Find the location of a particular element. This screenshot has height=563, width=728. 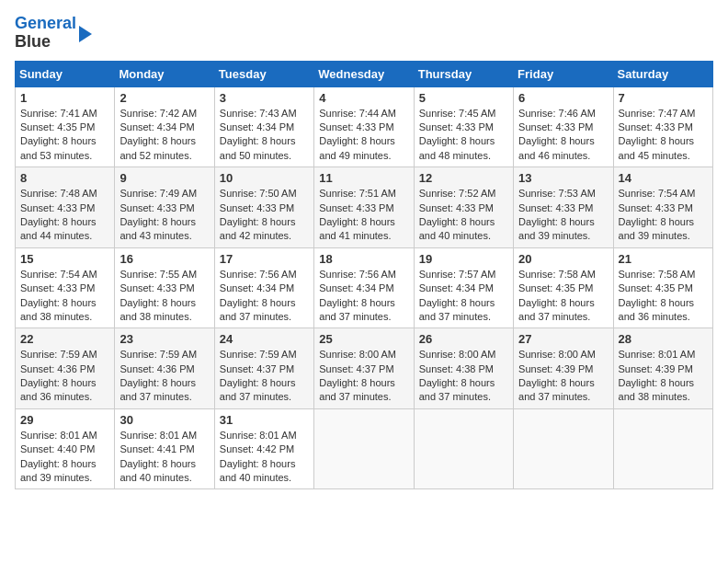

calendar-cell: 14 Sunrise: 7:54 AM Sunset: 4:33 PM Dayl… is located at coordinates (663, 208).